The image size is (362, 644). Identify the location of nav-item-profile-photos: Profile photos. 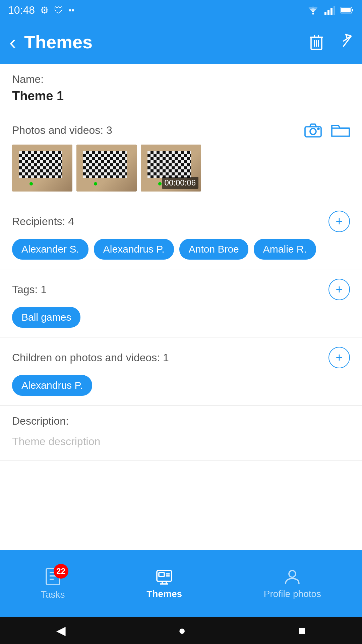
(292, 584).